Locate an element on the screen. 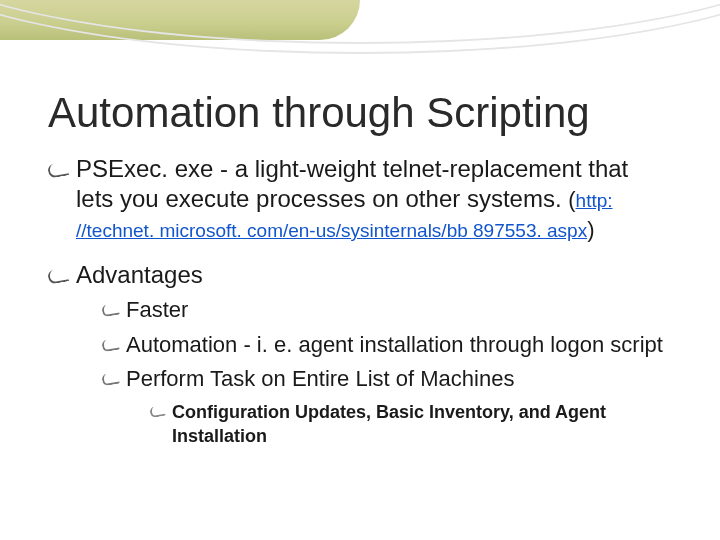 This screenshot has width=720, height=540. subsub-bullet-text: Configuration Updates, Basic Inventory, … is located at coordinates (389, 424).